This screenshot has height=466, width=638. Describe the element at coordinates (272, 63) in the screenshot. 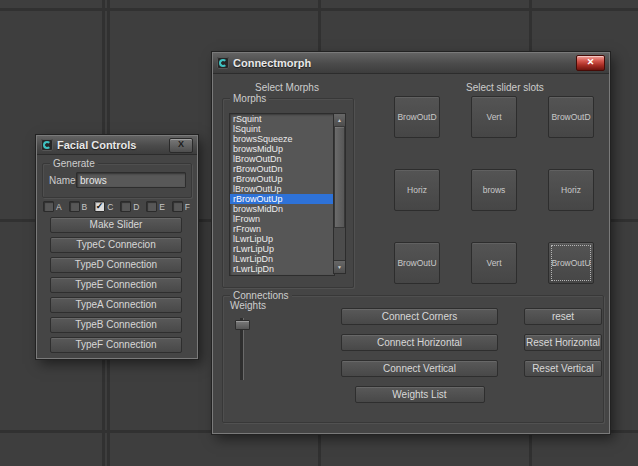

I see `connectmorph-title: Connectmorph` at that location.